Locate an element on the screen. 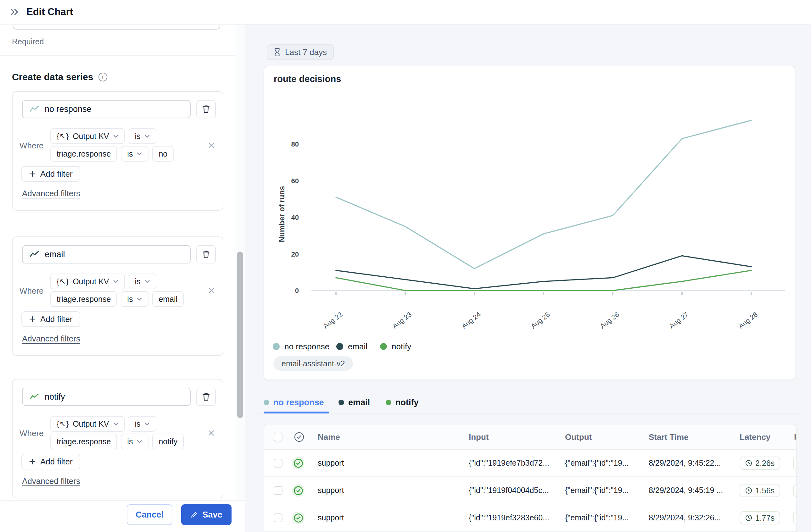 This screenshot has height=532, width=811. svg-text: 0 is located at coordinates (297, 291).